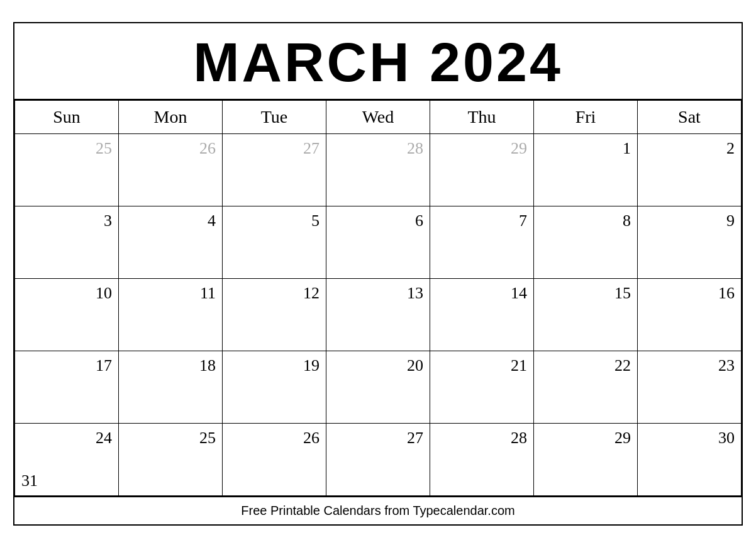 This screenshot has height=547, width=756. Describe the element at coordinates (67, 386) in the screenshot. I see `day-cell-3-0: 17` at that location.